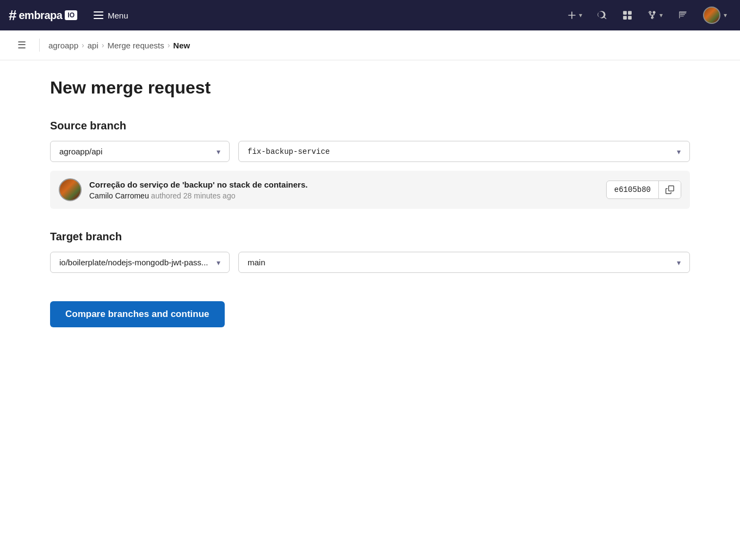  Describe the element at coordinates (194, 196) in the screenshot. I see `commit-time: authored 28 minutes ago` at that location.